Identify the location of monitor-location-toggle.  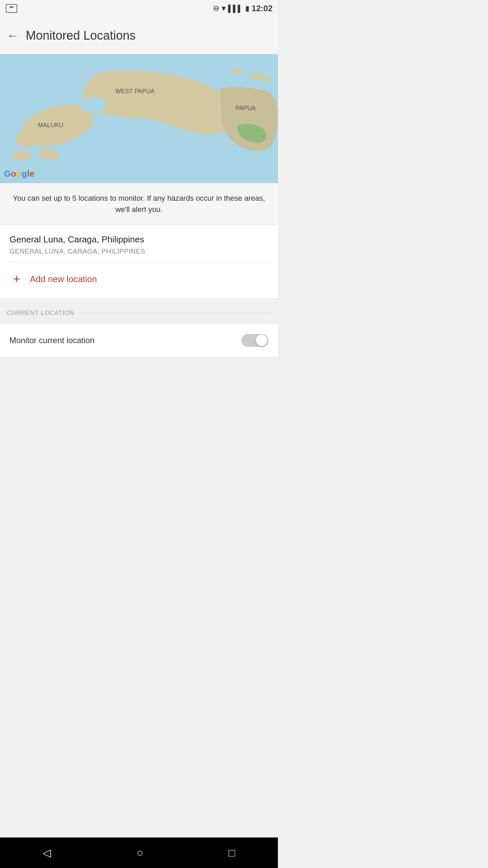
(255, 340).